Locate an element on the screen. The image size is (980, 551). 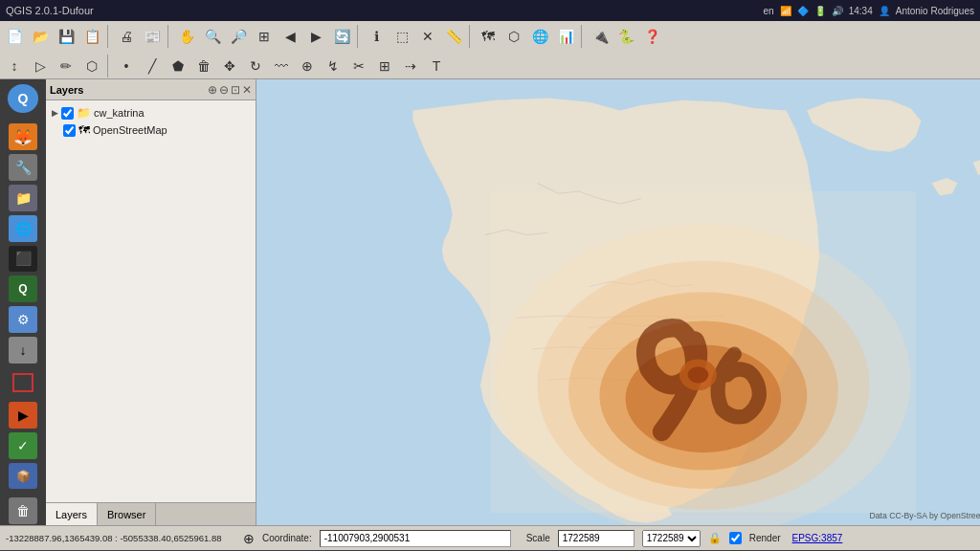
layers-close-icon: ✕ is located at coordinates (247, 90).